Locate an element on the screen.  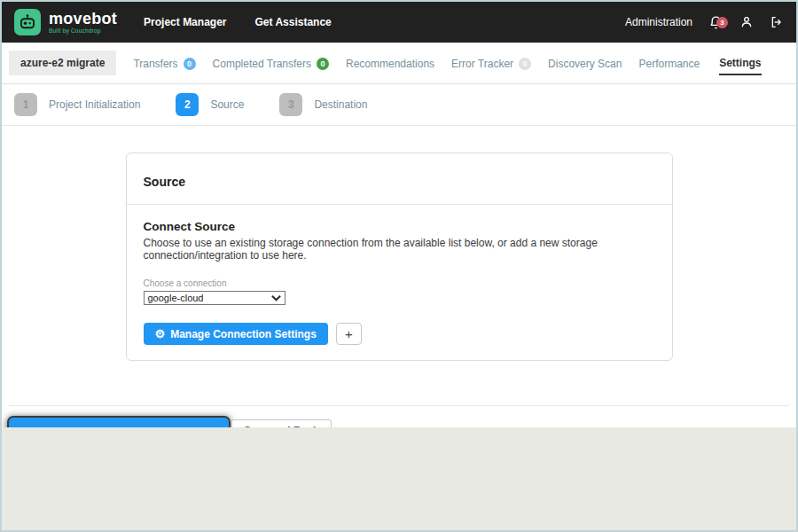
manage-connection-settings-button: ⚙ Manage Connection Settings is located at coordinates (236, 333).